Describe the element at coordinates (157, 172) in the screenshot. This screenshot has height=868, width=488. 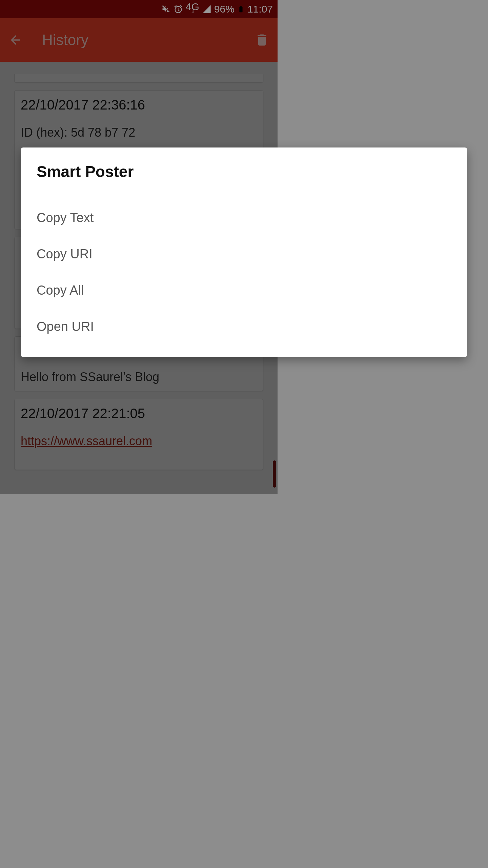
I see `dialog-title: Smart Poster` at that location.